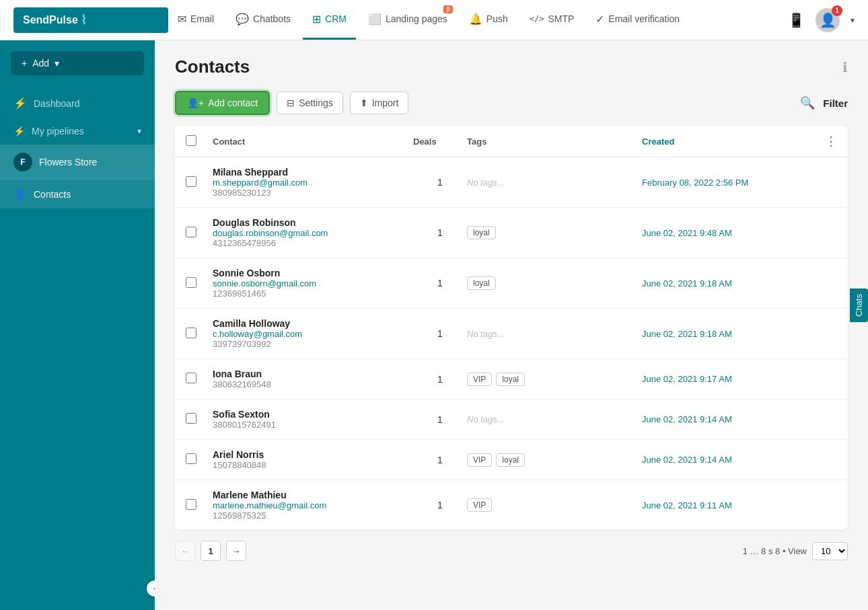 The image size is (868, 610). I want to click on table-row: Sonnie Osbornsonnie.osborn@gmail.com1236…, so click(511, 284).